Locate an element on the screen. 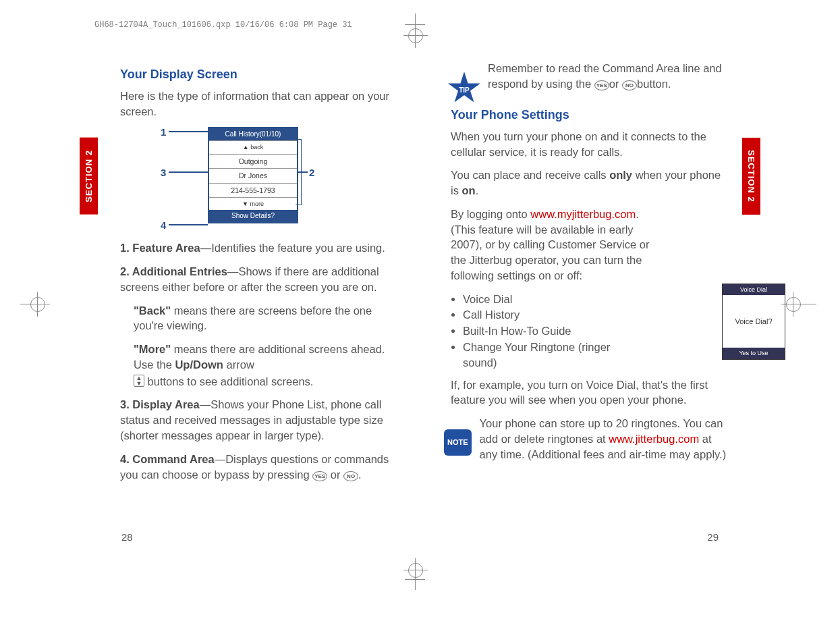  more-explain: "More" means there are additional screen… is located at coordinates (265, 357).